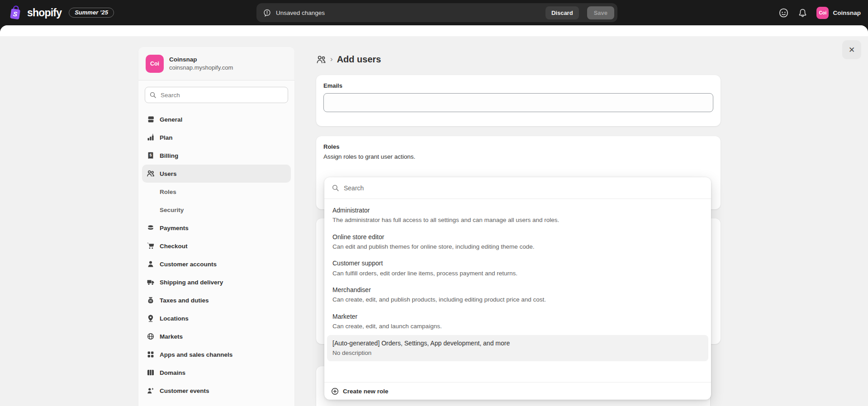  Describe the element at coordinates (151, 318) in the screenshot. I see `locations-pin-icon` at that location.